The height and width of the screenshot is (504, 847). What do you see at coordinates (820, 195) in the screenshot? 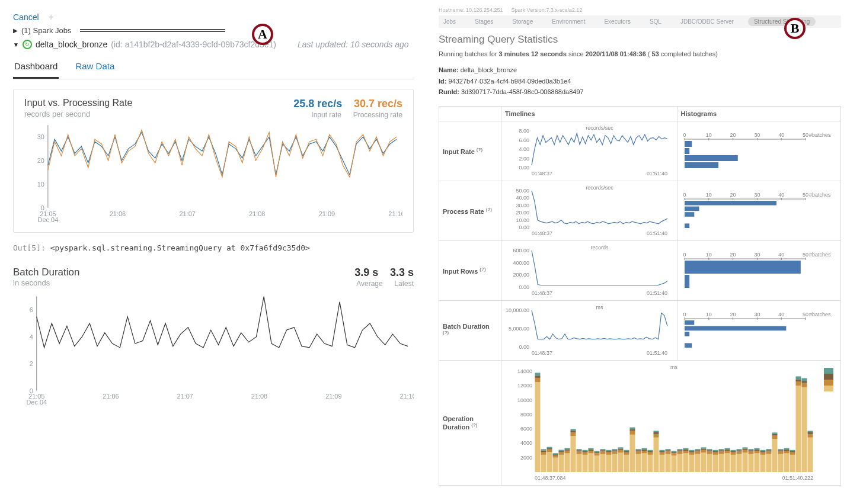
I see `svg-text: #batches` at bounding box center [820, 195].